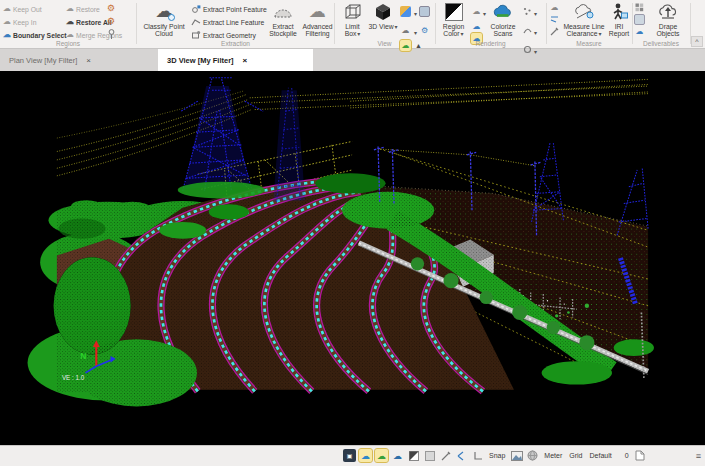 This screenshot has height=466, width=705. Describe the element at coordinates (446, 456) in the screenshot. I see `draw-pen-tool` at that location.